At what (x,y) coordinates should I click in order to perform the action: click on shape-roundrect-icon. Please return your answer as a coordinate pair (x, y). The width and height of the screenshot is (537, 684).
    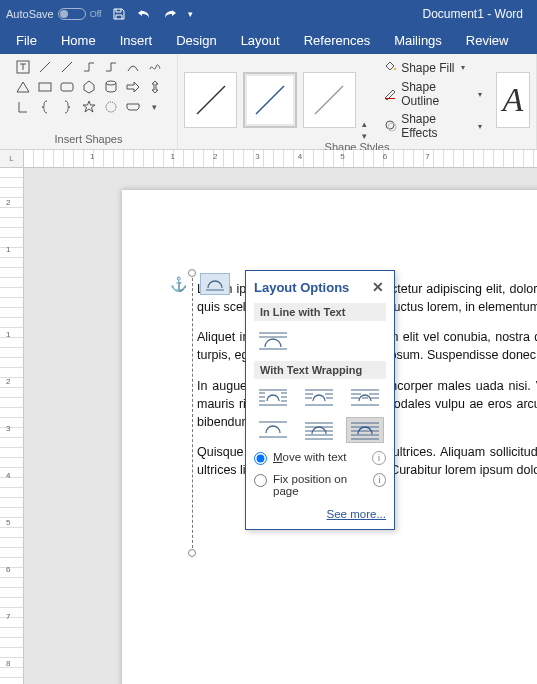
    Looking at the image, I should click on (67, 87).